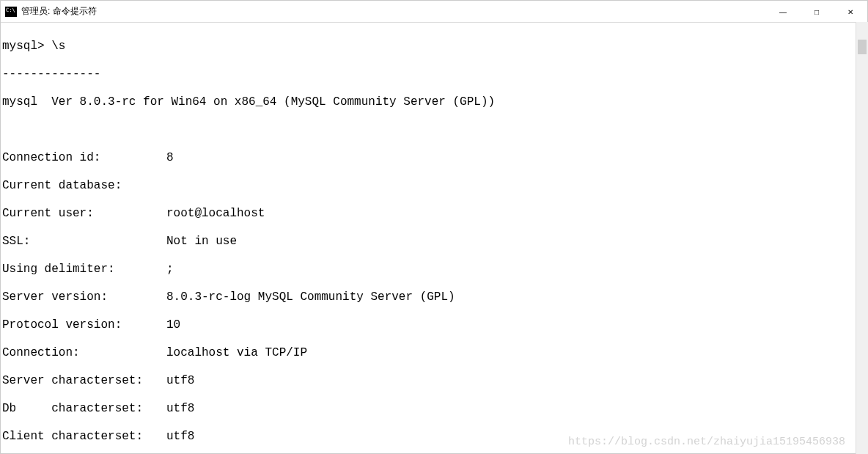 This screenshot has height=454, width=868. What do you see at coordinates (84, 186) in the screenshot?
I see `field-label: Current database:` at bounding box center [84, 186].